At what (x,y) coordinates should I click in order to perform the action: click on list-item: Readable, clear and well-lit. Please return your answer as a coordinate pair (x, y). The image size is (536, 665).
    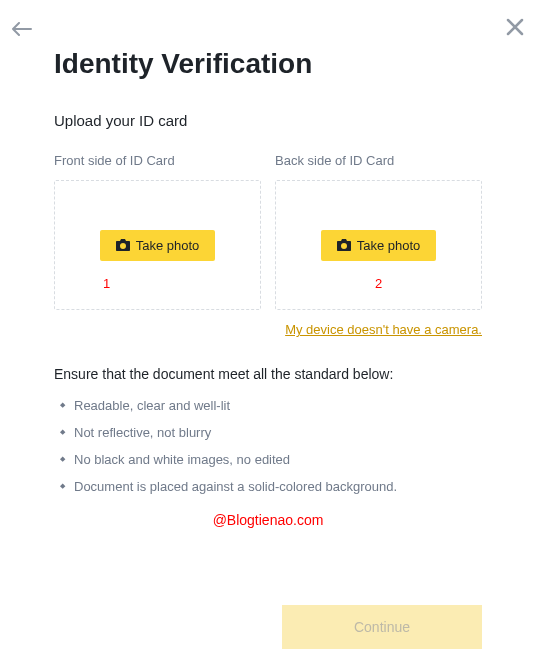
    Looking at the image, I should click on (271, 406).